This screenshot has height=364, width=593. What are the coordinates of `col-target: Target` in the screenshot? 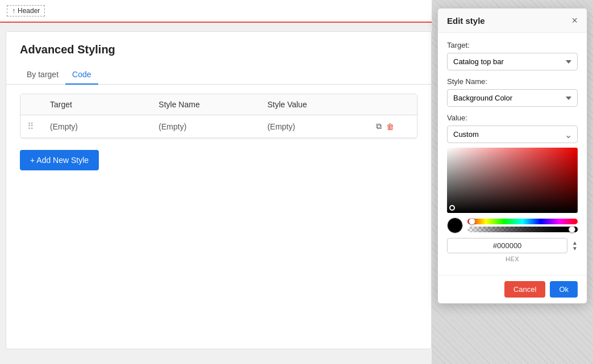 It's located at (105, 104).